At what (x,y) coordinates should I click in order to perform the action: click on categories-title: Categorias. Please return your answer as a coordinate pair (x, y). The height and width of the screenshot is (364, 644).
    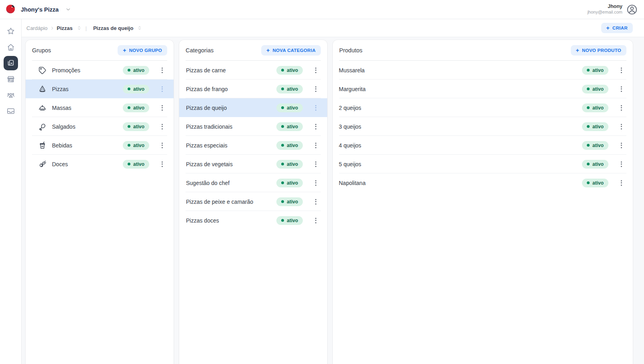
    Looking at the image, I should click on (200, 50).